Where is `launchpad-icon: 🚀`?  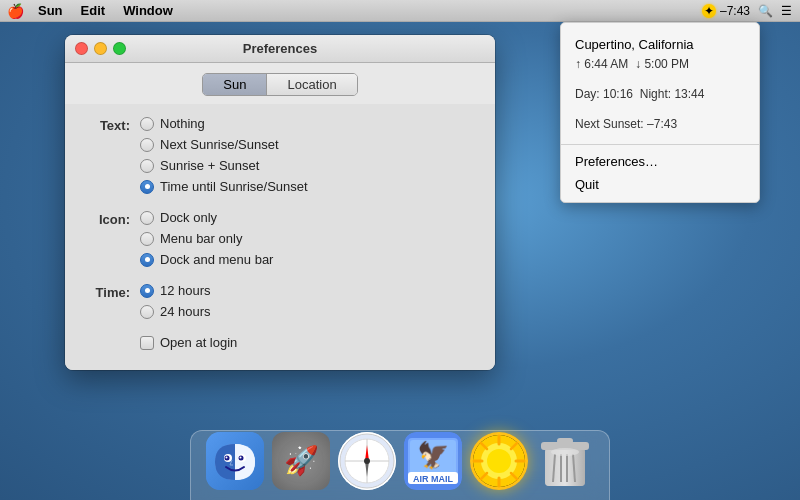
launchpad-icon: 🚀 is located at coordinates (301, 461).